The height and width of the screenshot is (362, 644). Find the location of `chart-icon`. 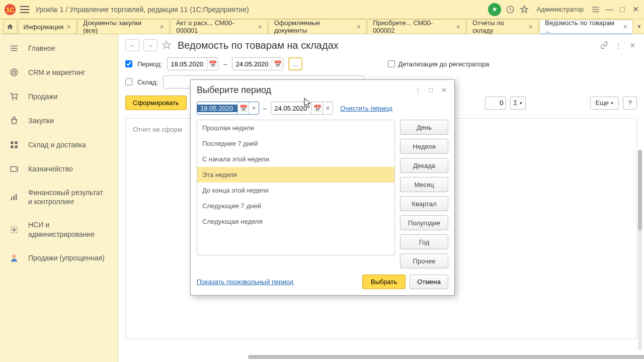

chart-icon is located at coordinates (14, 197).